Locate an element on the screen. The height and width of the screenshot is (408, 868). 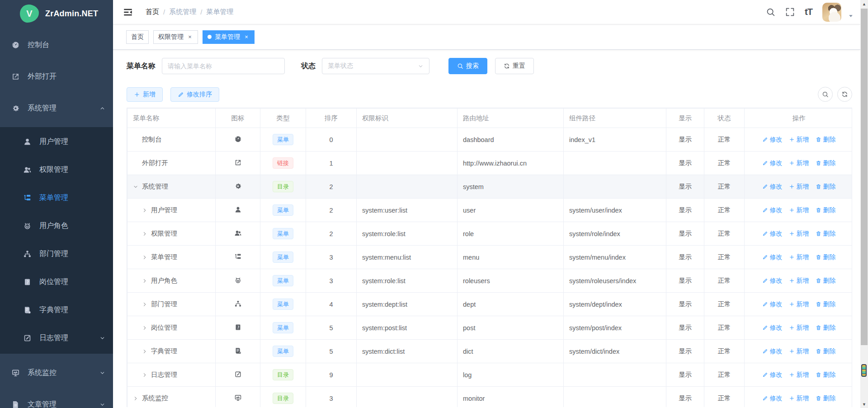
scrollbar-thumb is located at coordinates (864, 177).